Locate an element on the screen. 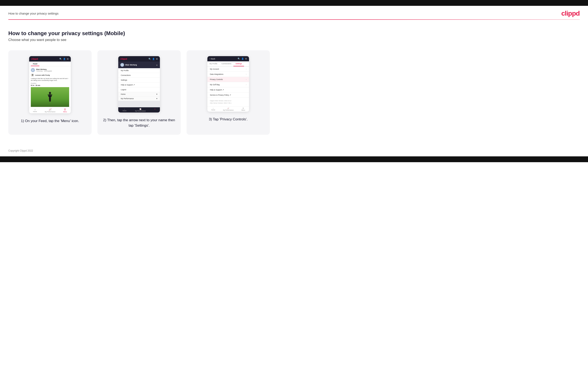 The height and width of the screenshot is (367, 588). phone-mockup-3: < Back 🔍 👤 ⚙ My Profile Connections Sett… is located at coordinates (228, 84).